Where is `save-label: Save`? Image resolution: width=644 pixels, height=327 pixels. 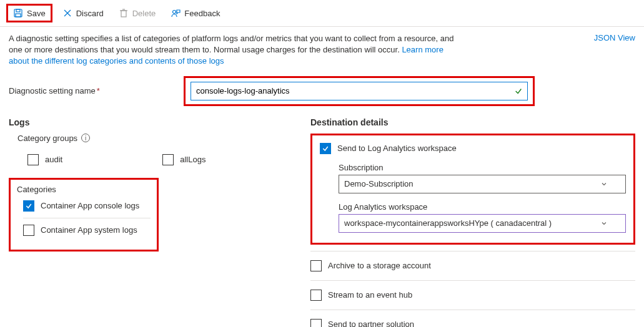
save-label: Save is located at coordinates (36, 14).